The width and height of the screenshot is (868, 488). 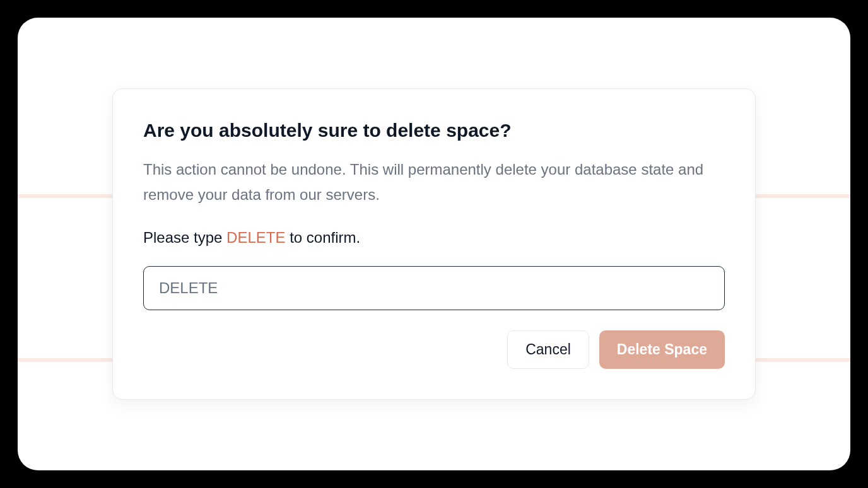 What do you see at coordinates (434, 288) in the screenshot?
I see `confirm-input` at bounding box center [434, 288].